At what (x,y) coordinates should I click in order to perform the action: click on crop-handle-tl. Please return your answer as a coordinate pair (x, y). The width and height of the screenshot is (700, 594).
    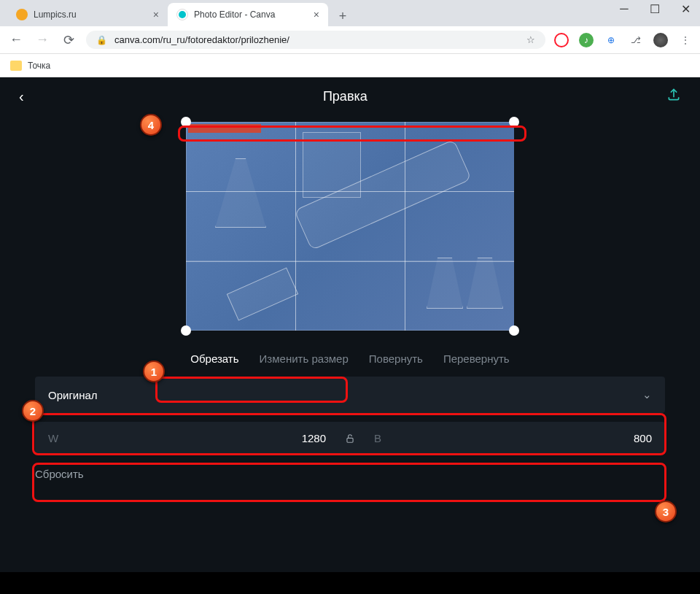
    Looking at the image, I should click on (186, 122).